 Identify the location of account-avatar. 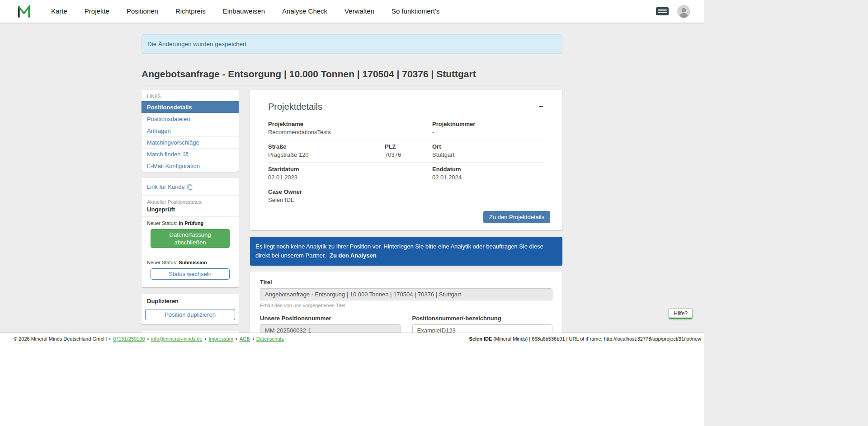
(684, 12).